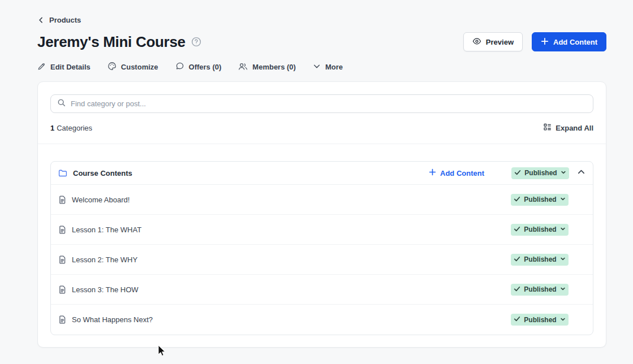 The height and width of the screenshot is (364, 633). Describe the element at coordinates (140, 67) in the screenshot. I see `tab-label: Customize` at that location.